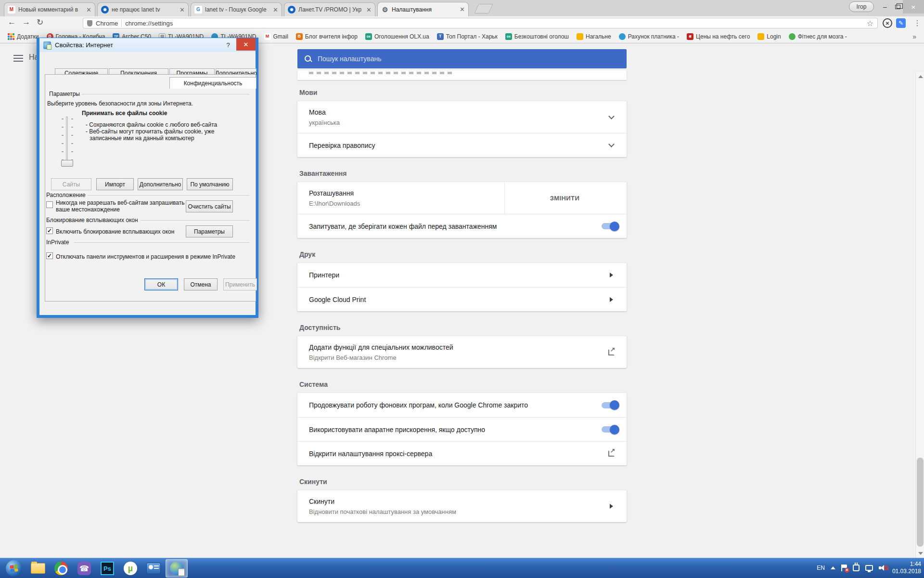 The width and height of the screenshot is (924, 578). Describe the element at coordinates (166, 94) in the screenshot. I see `group-line` at that location.